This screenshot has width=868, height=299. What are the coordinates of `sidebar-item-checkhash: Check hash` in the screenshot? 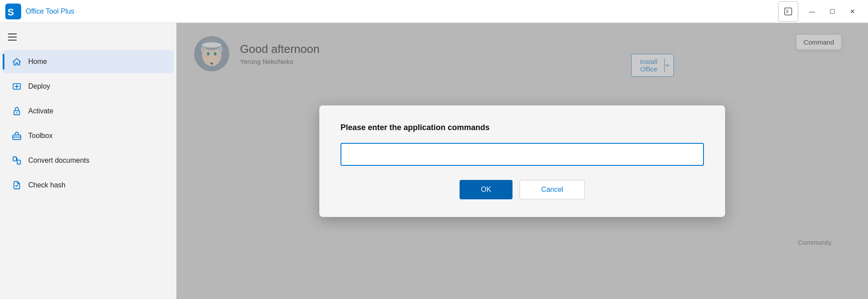 It's located at (88, 185).